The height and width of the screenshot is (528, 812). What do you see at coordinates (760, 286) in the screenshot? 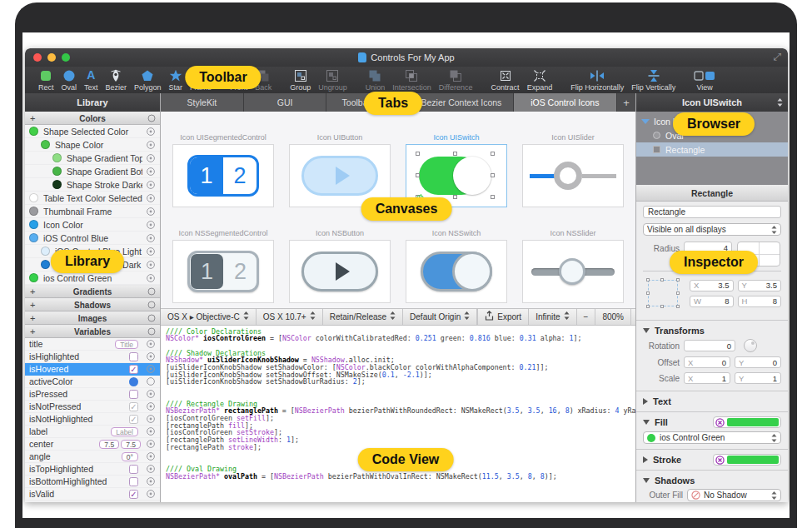
I see `y-input: Y3.5` at bounding box center [760, 286].